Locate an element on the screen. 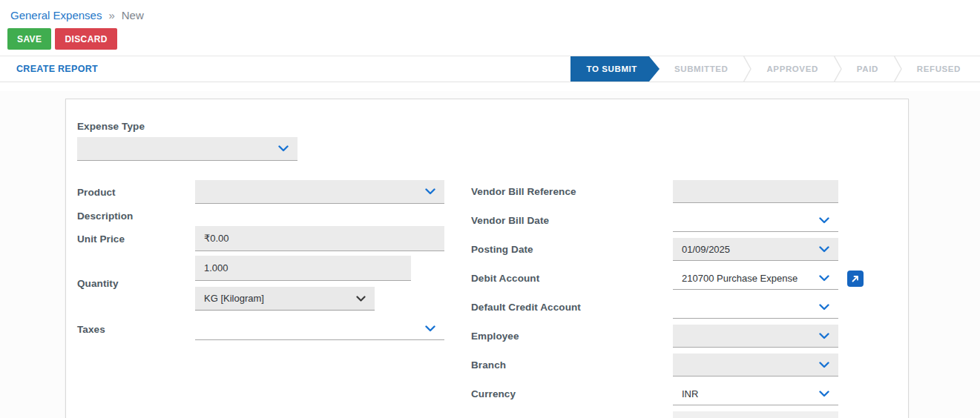 This screenshot has width=980, height=418. statusbar-step-to-submit: TO SUBMIT is located at coordinates (615, 69).